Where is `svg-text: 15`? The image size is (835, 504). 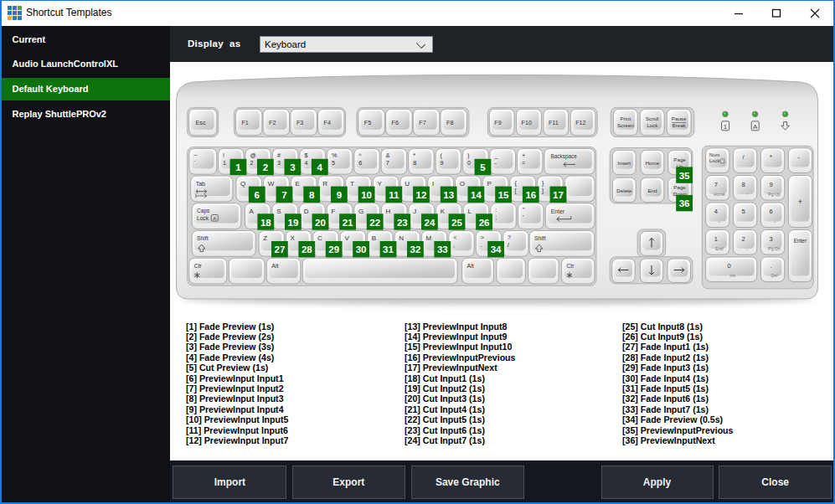 svg-text: 15 is located at coordinates (504, 195).